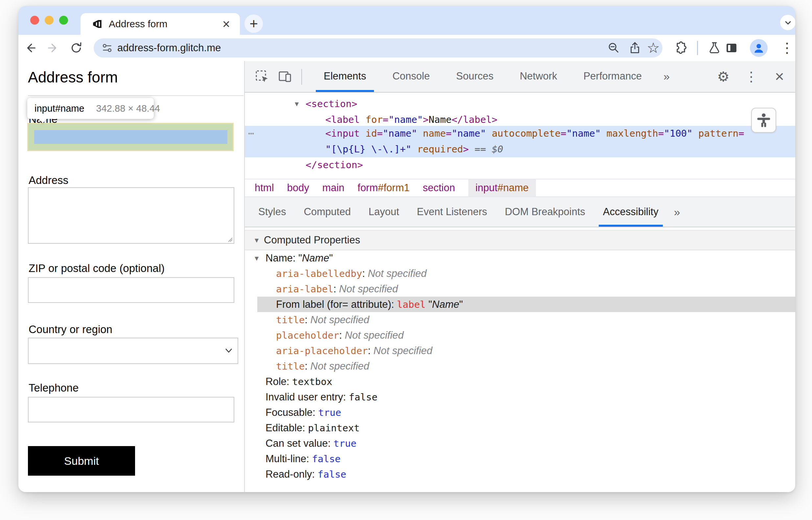  I want to click on a11y-row-placeholder: placeholder: Not specified, so click(520, 335).